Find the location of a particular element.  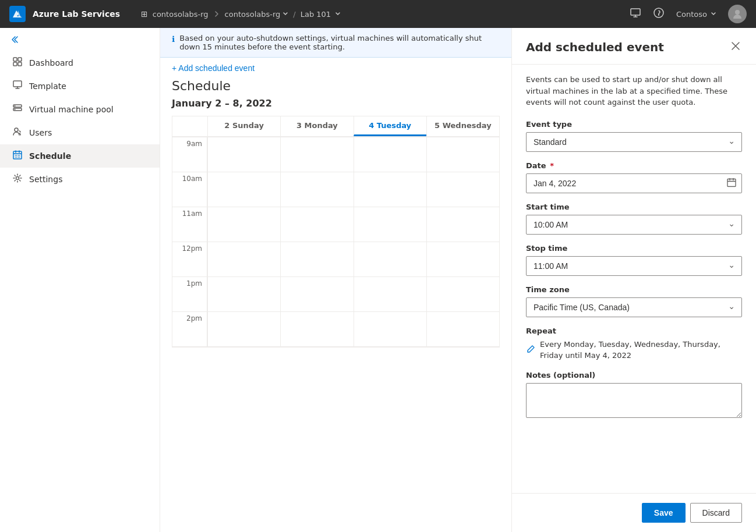

cell-2pm-wed is located at coordinates (462, 329).